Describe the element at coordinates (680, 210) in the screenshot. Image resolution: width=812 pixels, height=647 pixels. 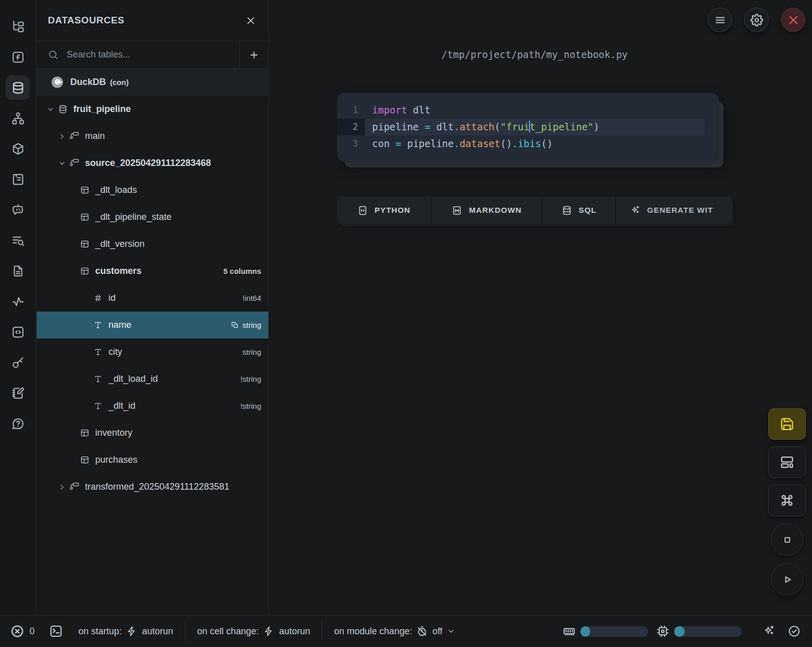
I see `button-label: GENERATE WIT` at that location.